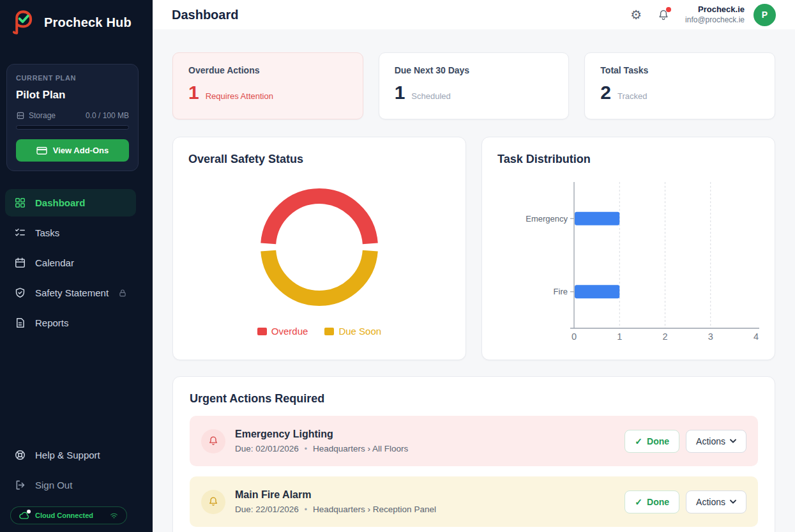 This screenshot has width=795, height=532. I want to click on legend-item-due-soon: Due Soon, so click(352, 331).